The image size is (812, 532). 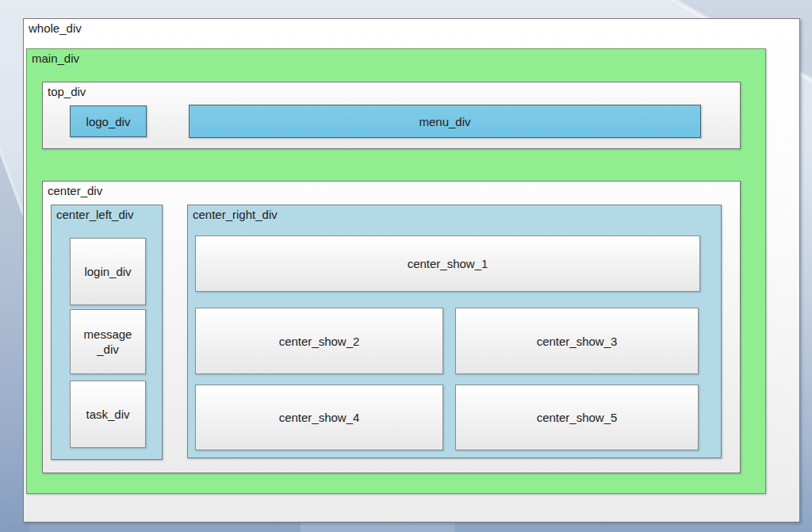 I want to click on top-div-label: top_div, so click(x=392, y=90).